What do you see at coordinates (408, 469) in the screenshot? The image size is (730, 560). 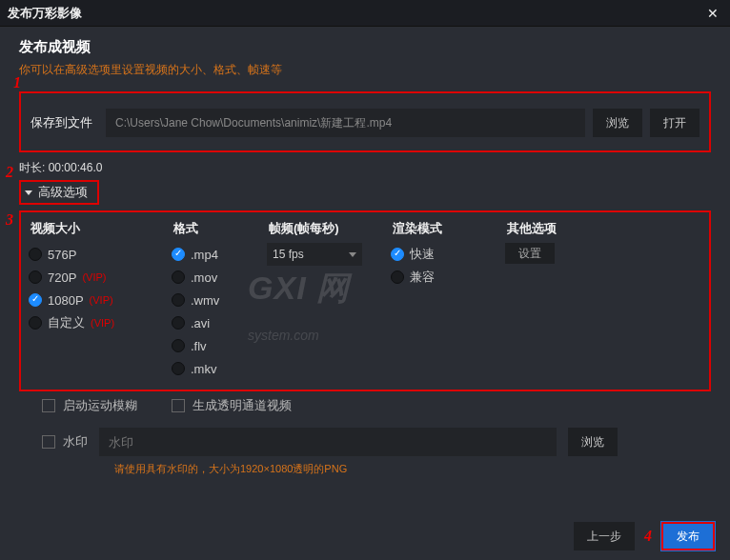 I see `watermark-hint: 请使用具有水印的，大小为1920×1080透明的PNG` at bounding box center [408, 469].